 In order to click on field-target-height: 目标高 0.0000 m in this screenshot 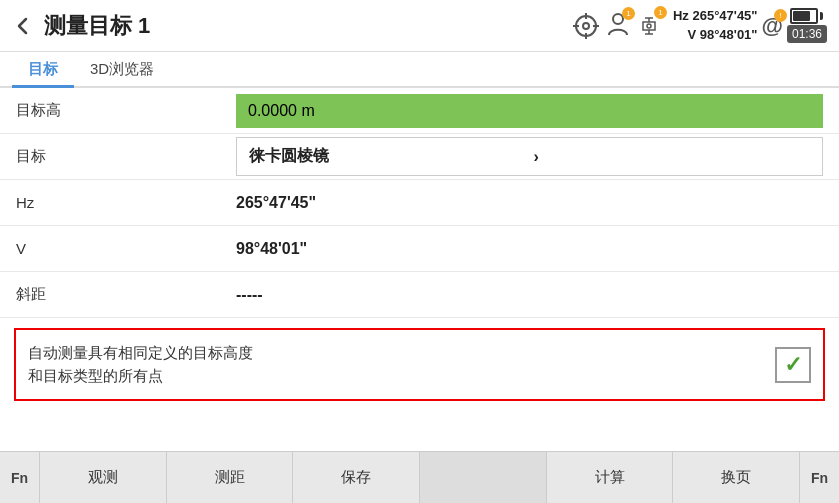, I will do `click(420, 111)`.